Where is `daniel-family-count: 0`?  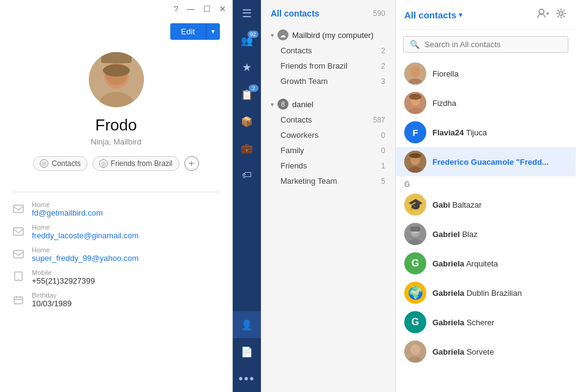 daniel-family-count: 0 is located at coordinates (383, 151).